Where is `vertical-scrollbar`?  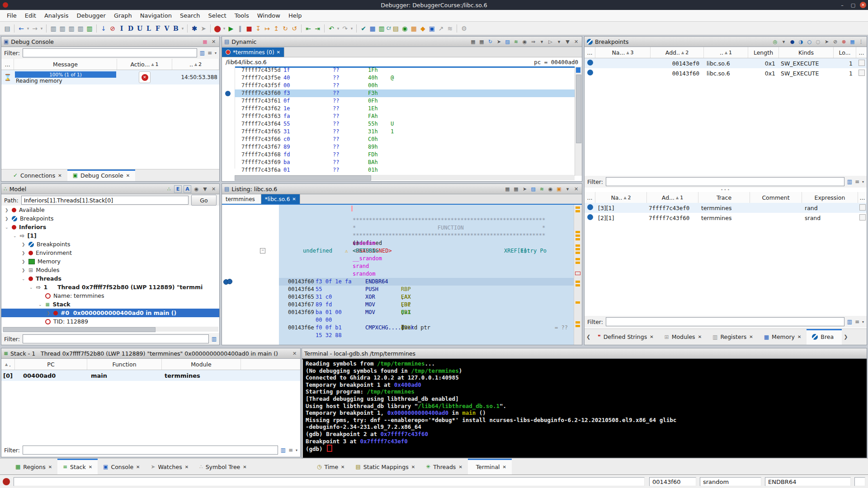 vertical-scrollbar is located at coordinates (578, 121).